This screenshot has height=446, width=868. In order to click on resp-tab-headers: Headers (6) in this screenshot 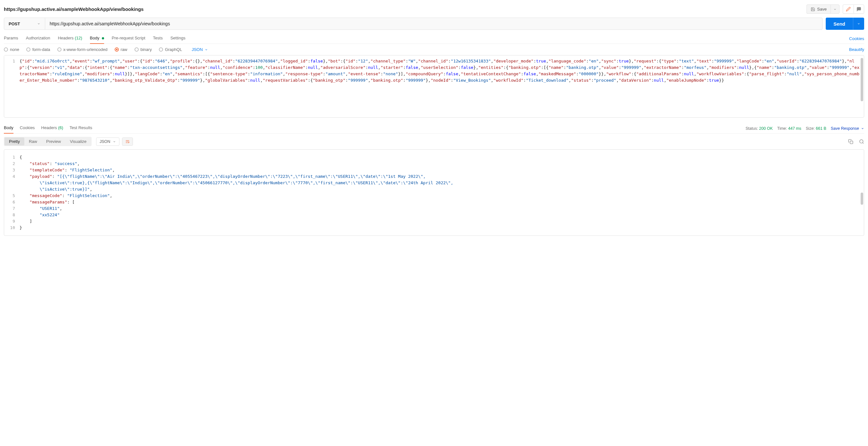, I will do `click(53, 128)`.